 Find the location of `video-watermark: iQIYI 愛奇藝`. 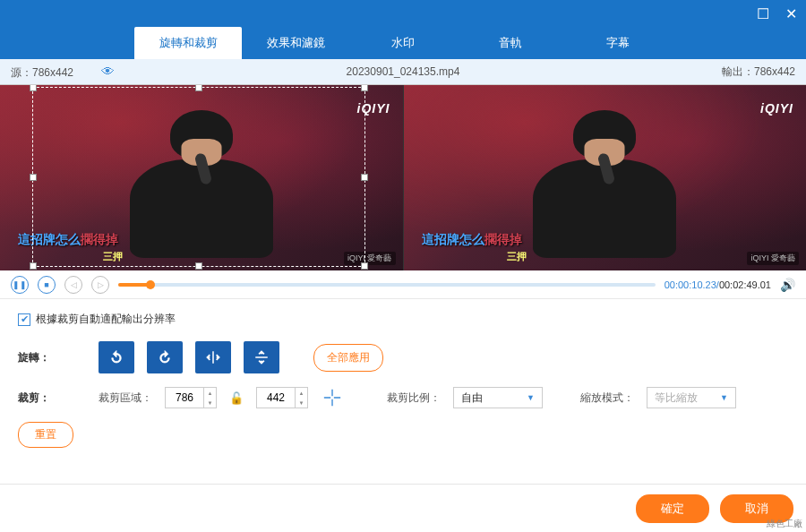

video-watermark: iQIYI 愛奇藝 is located at coordinates (773, 258).